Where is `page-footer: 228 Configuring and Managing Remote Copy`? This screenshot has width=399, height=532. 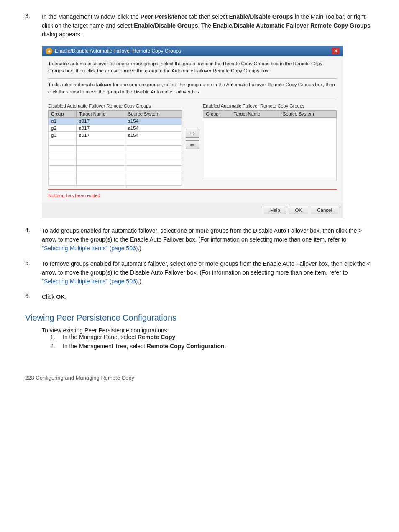
page-footer: 228 Configuring and Managing Remote Copy is located at coordinates (200, 378).